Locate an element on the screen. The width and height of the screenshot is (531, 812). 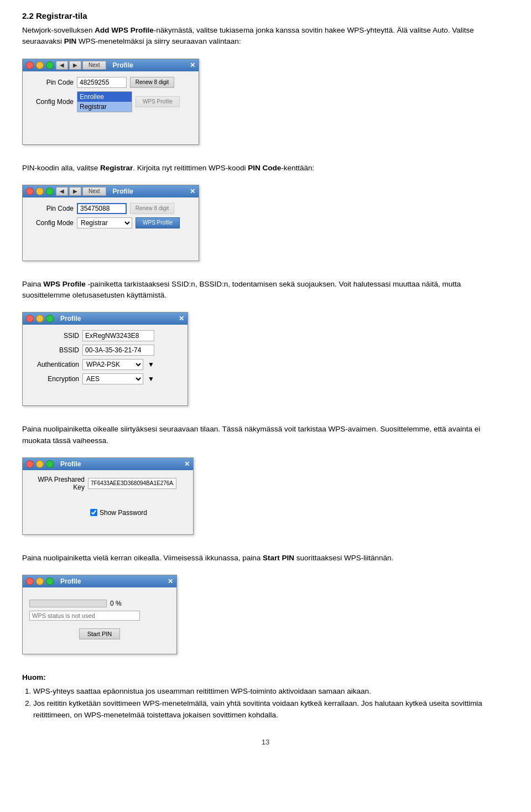
progress-bar is located at coordinates (68, 603).